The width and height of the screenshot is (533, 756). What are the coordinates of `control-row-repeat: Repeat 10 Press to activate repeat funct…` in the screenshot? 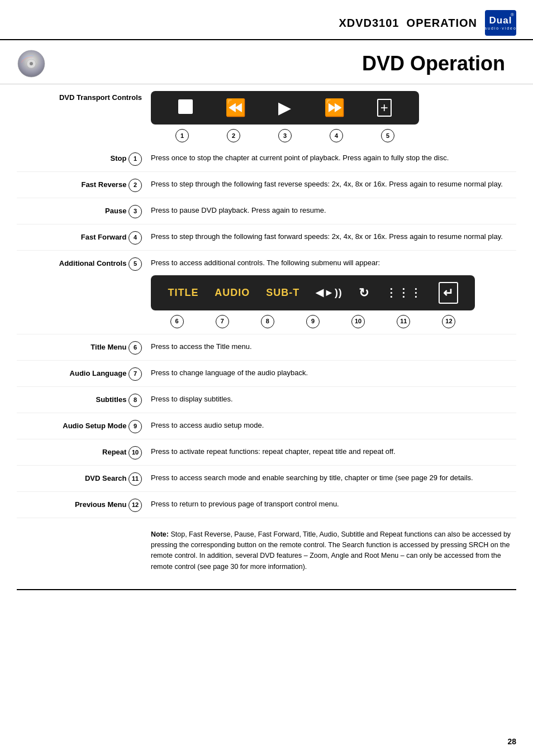 It's located at (266, 452).